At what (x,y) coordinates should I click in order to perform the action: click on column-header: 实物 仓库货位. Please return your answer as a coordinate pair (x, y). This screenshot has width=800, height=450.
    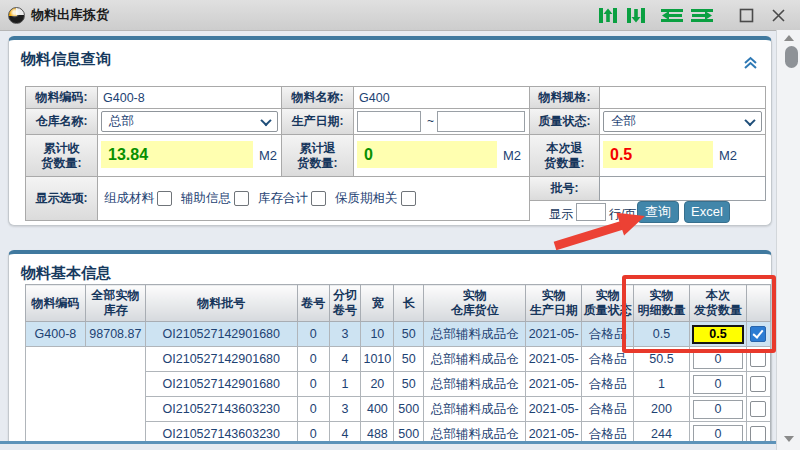
    Looking at the image, I should click on (475, 304).